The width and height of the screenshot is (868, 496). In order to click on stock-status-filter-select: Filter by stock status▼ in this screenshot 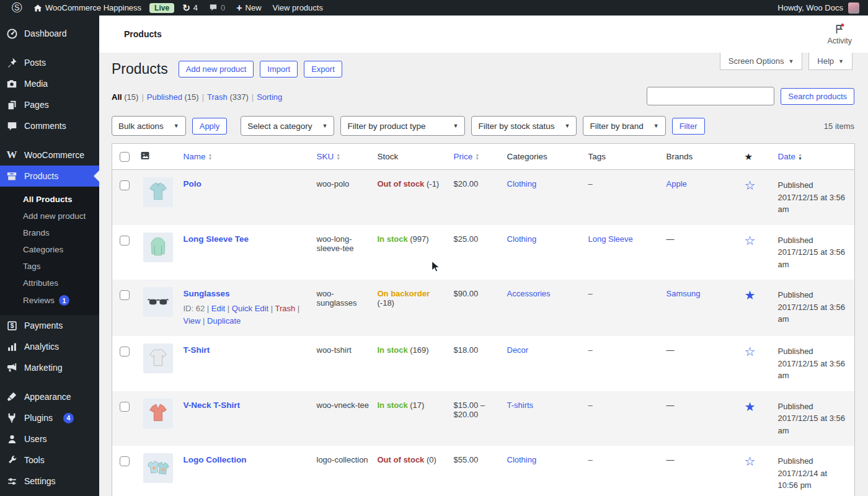, I will do `click(524, 126)`.